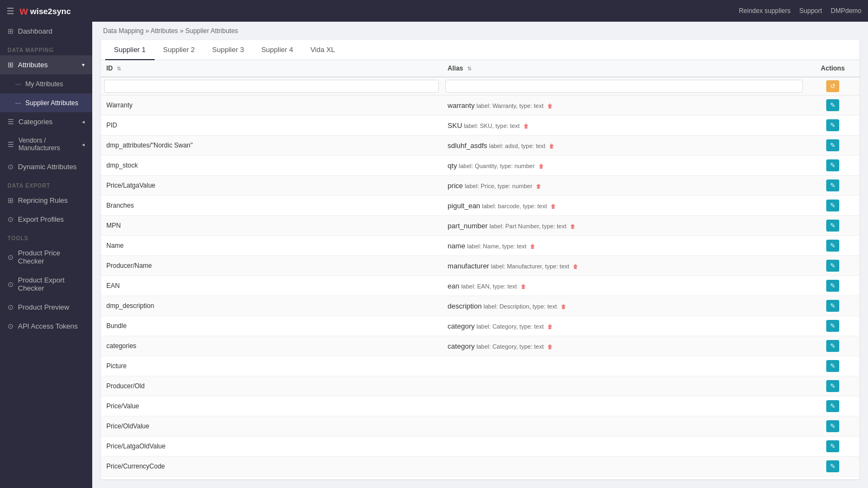  What do you see at coordinates (452, 166) in the screenshot?
I see `alias-main: qty` at bounding box center [452, 166].